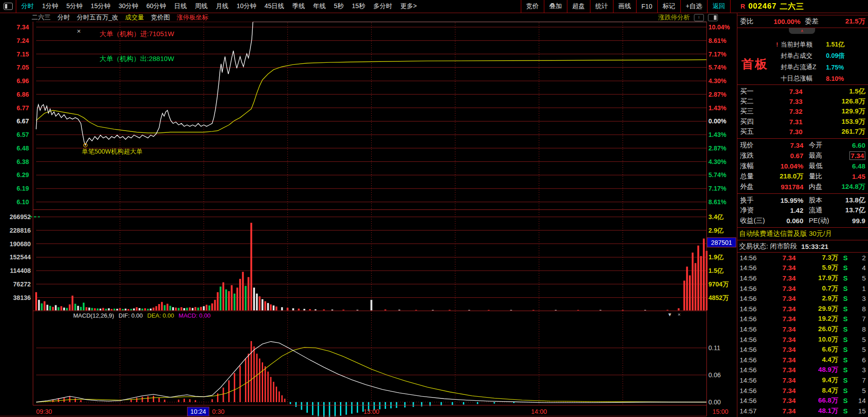 The width and height of the screenshot is (868, 417). What do you see at coordinates (201, 6) in the screenshot?
I see `period-tab: 周线` at bounding box center [201, 6].